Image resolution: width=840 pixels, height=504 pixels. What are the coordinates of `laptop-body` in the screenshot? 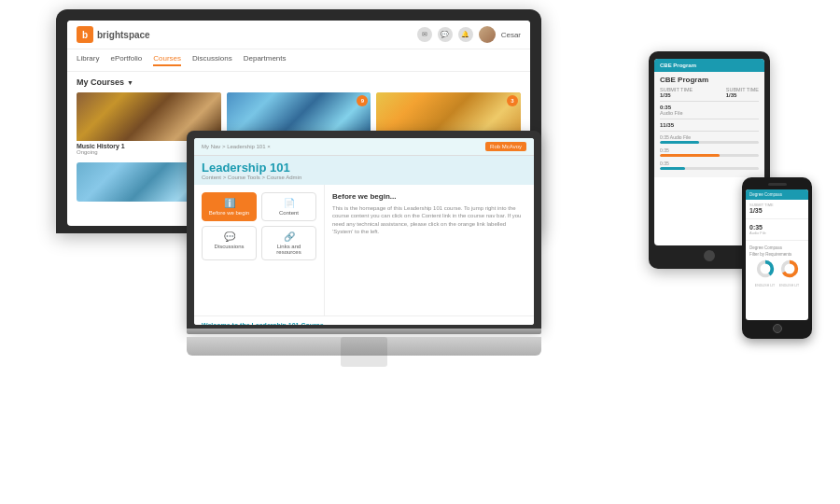 It's located at (364, 346).